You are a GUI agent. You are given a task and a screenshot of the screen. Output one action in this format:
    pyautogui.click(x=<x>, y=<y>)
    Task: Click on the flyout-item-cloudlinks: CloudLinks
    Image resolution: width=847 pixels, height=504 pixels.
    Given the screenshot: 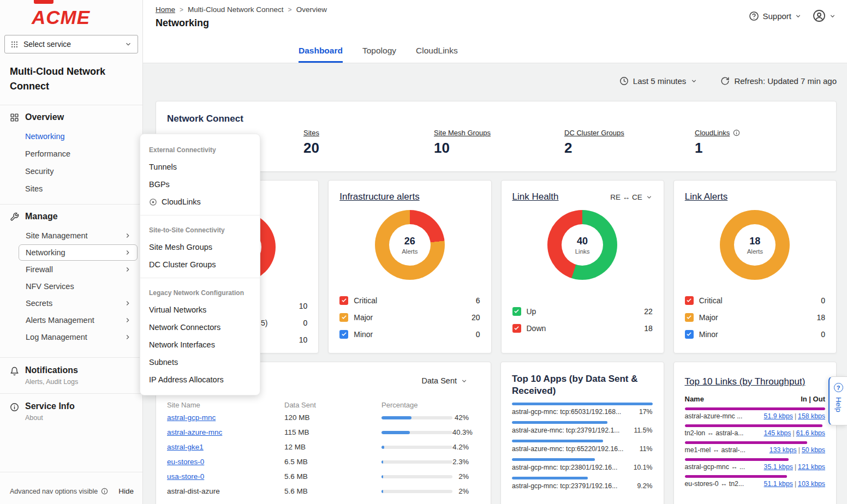 What is the action you would take?
    pyautogui.click(x=200, y=202)
    